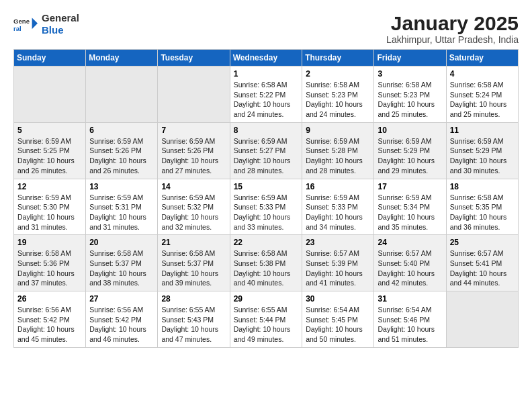  I want to click on calendar-title: January 2025, so click(453, 23).